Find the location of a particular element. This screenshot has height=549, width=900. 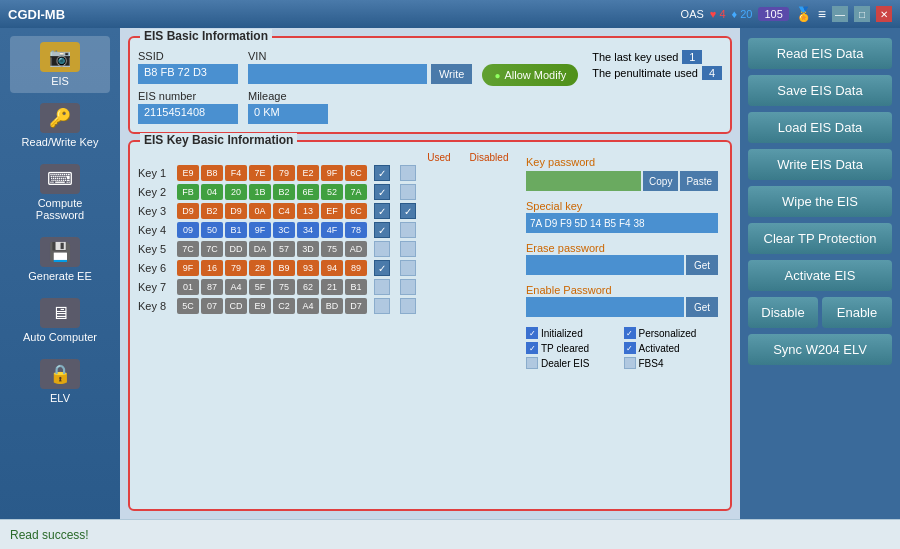

sync-w204-button: Sync W204 ELV is located at coordinates (820, 350).